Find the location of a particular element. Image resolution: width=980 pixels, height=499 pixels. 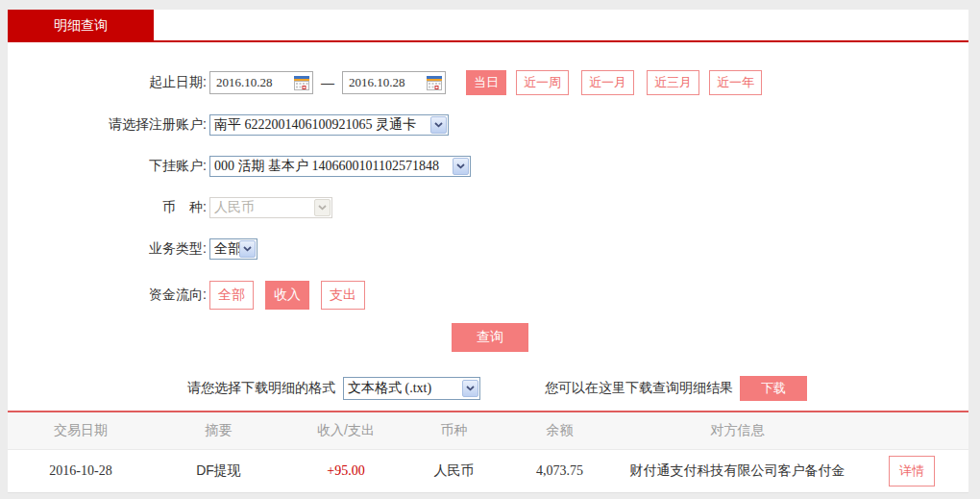

header-balance: 余额 is located at coordinates (559, 431).